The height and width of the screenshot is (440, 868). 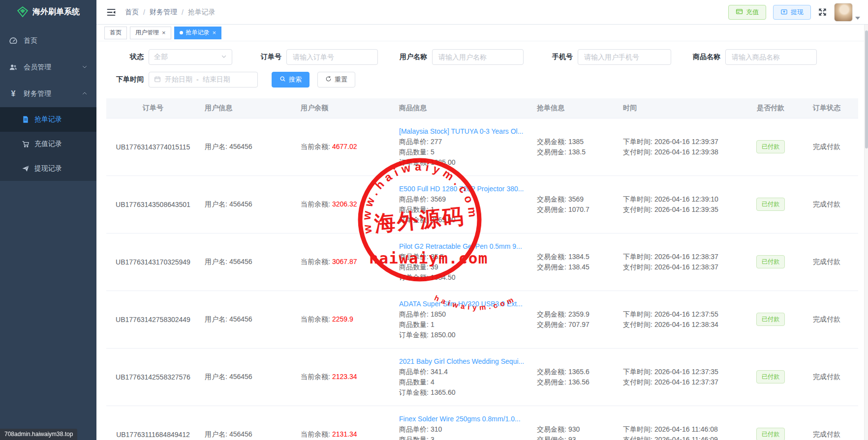 What do you see at coordinates (345, 423) in the screenshot?
I see `user-balance-cell: 当前余额:2131.34` at bounding box center [345, 423].